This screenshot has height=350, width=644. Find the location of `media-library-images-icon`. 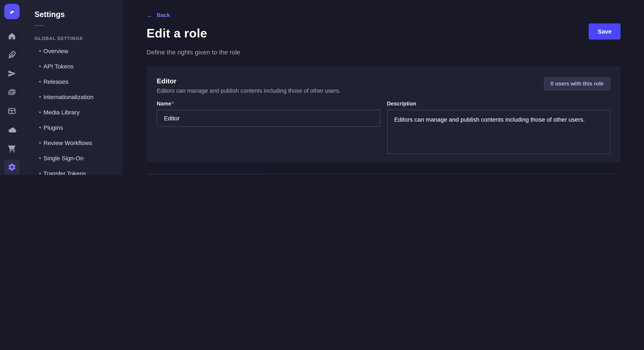

media-library-images-icon is located at coordinates (12, 92).